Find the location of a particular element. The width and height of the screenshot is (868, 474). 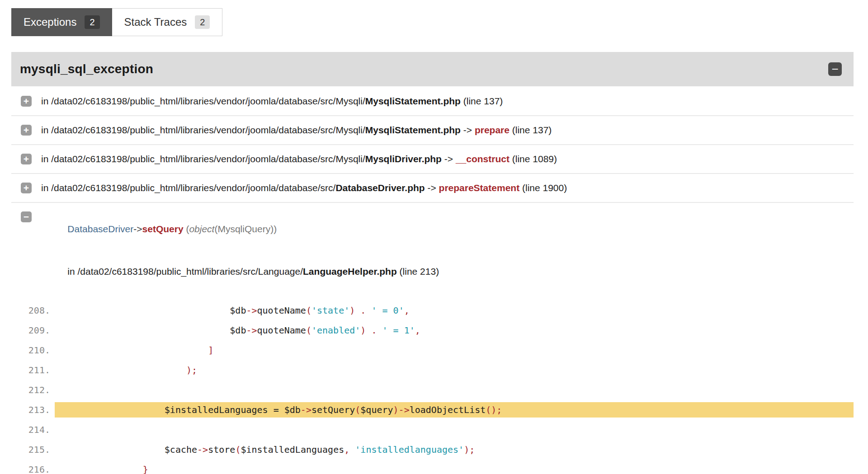

code-line: 215. $cache->store($installedLanguages, … is located at coordinates (432, 450).